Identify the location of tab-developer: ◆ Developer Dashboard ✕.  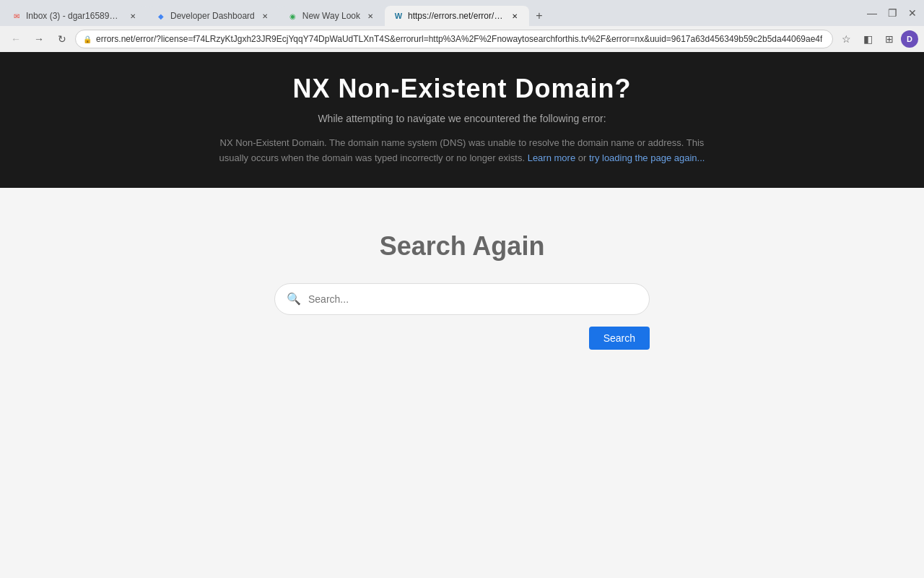
(214, 16).